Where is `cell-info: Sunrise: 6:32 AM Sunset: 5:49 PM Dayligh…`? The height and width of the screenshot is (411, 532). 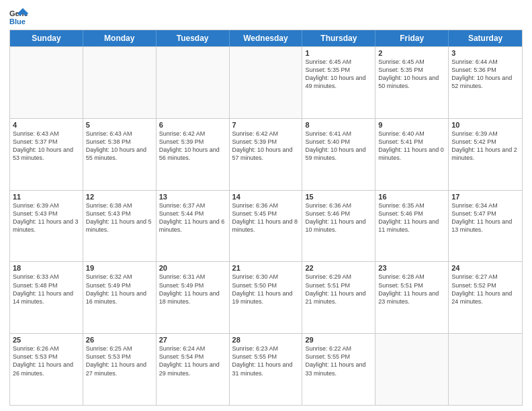
cell-info: Sunrise: 6:32 AM Sunset: 5:49 PM Dayligh… is located at coordinates (120, 289).